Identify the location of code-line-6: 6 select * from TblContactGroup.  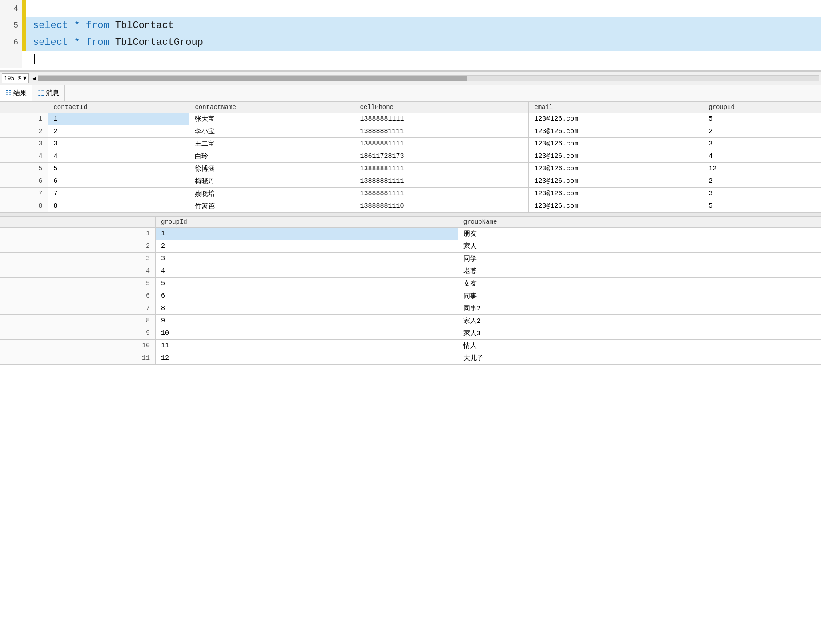
(410, 42).